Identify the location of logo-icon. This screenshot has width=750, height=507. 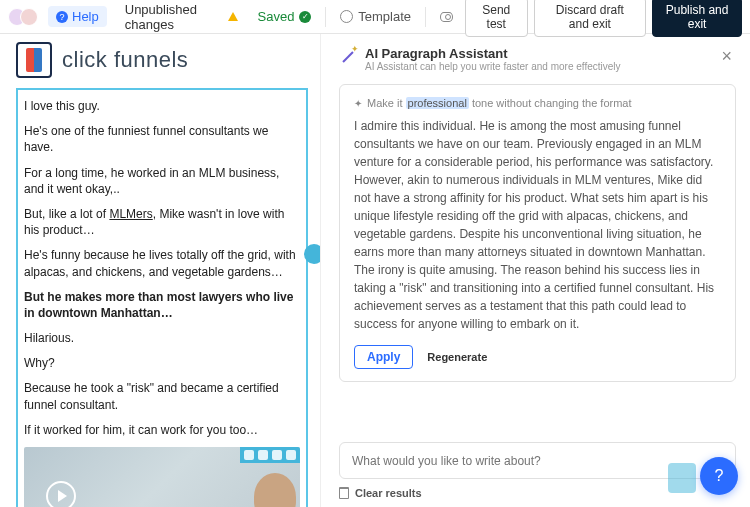
(34, 60).